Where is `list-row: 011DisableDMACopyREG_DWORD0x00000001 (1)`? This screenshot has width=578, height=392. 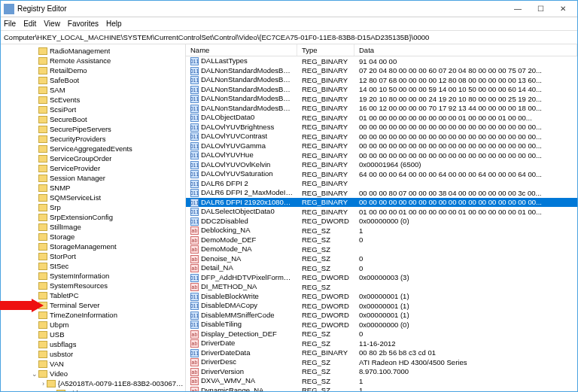 list-row: 011DisableDMACopyREG_DWORD0x00000001 (1) is located at coordinates (382, 305).